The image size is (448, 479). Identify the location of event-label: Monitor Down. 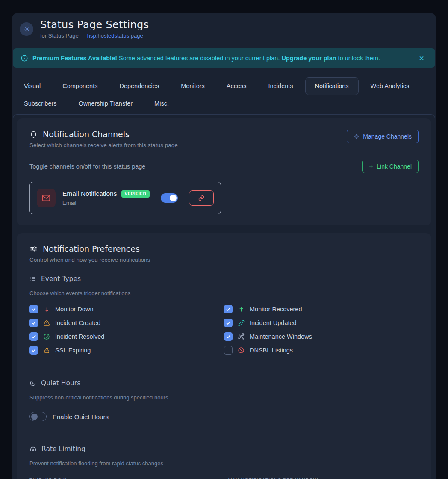
(74, 309).